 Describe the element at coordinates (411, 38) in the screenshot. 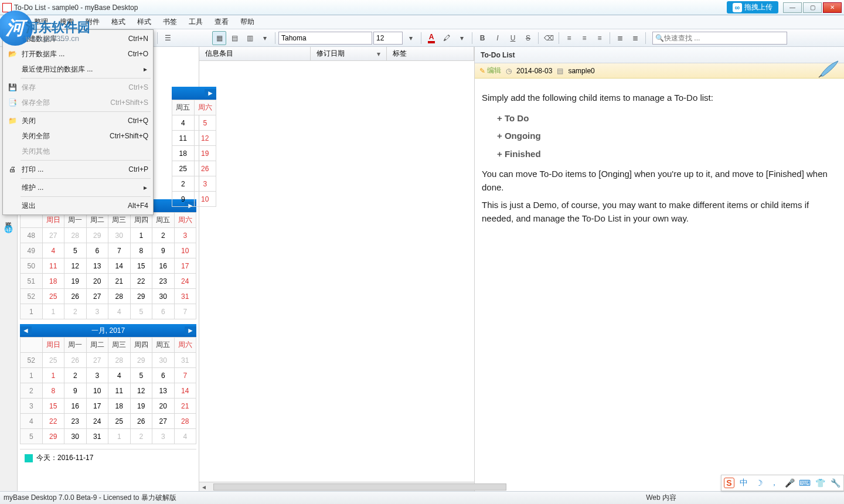

I see `size-drop-icon: ▾` at that location.